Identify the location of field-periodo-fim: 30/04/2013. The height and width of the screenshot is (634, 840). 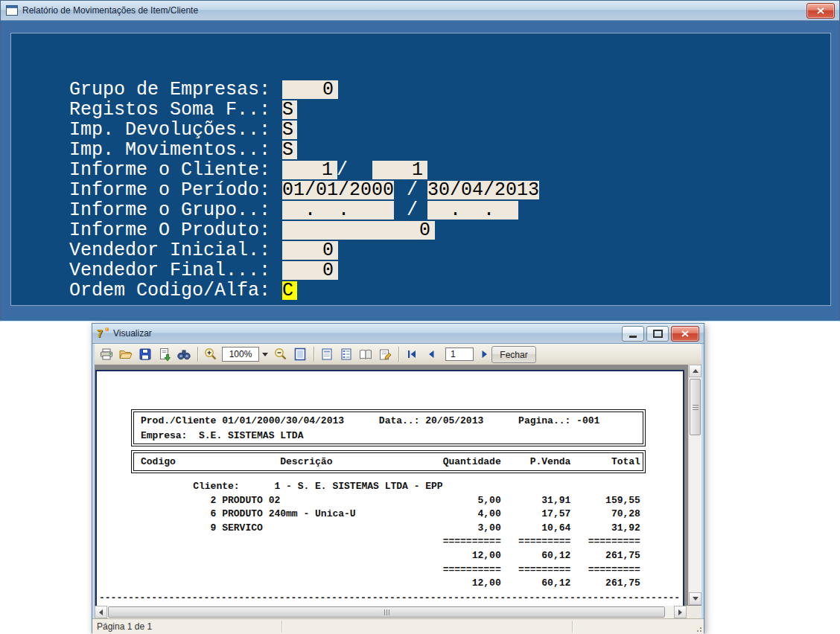
(483, 190).